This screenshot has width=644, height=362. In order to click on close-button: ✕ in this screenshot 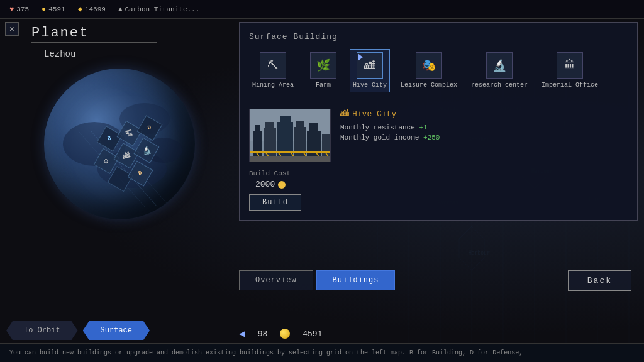, I will do `click(12, 29)`.